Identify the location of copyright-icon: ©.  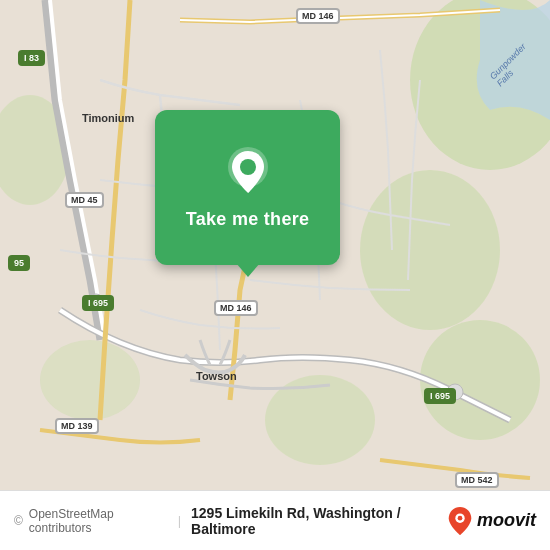
(18, 521).